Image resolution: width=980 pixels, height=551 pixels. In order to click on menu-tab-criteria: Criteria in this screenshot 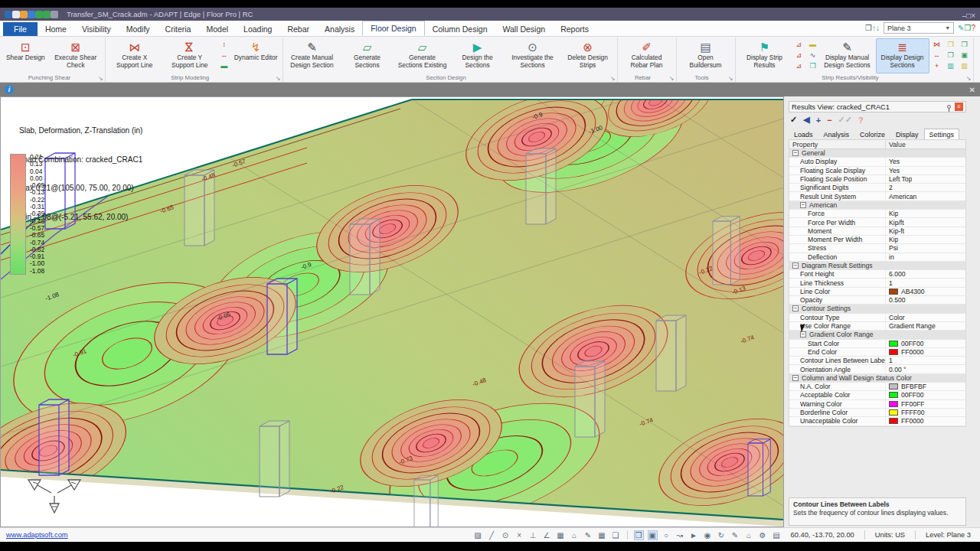, I will do `click(178, 29)`.